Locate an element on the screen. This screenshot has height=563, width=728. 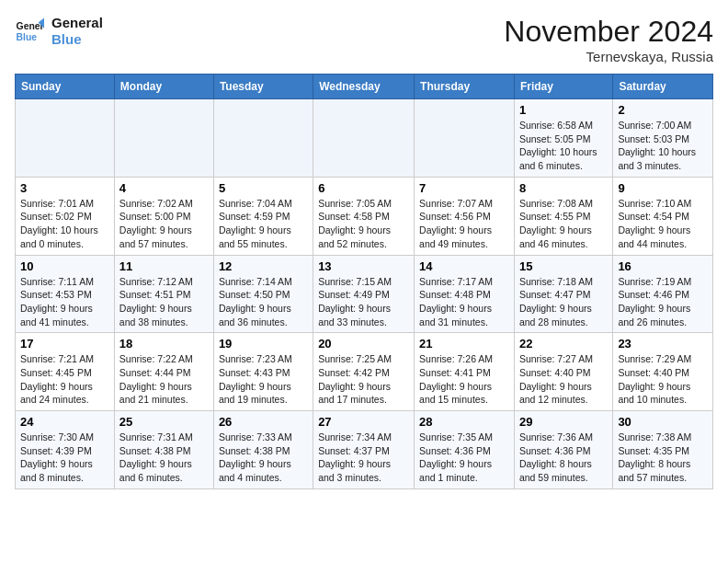
day-number: 10 is located at coordinates (64, 267).